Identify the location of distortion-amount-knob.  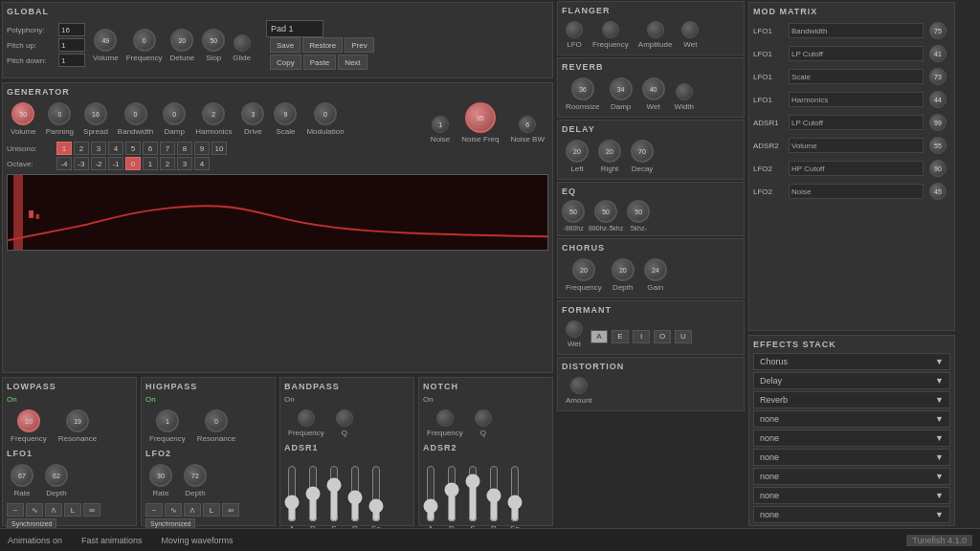
(579, 386).